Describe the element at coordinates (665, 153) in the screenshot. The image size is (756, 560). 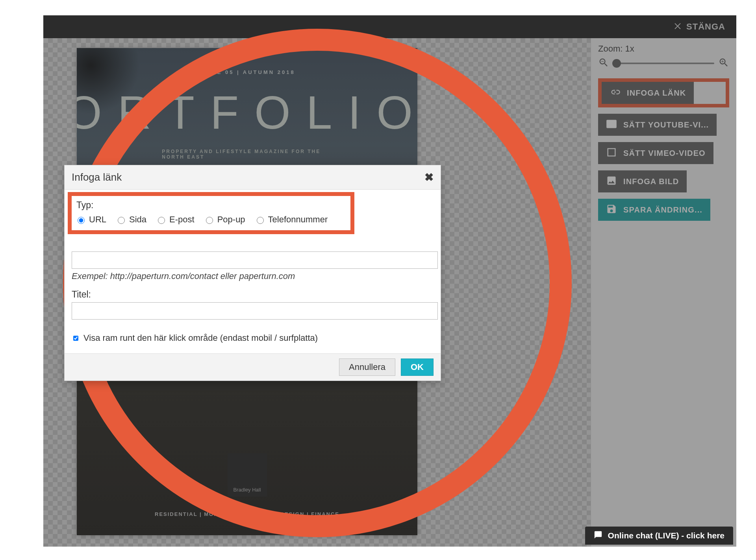
I see `vimeo-label: SÄTT VIMEO-VIDEO` at that location.